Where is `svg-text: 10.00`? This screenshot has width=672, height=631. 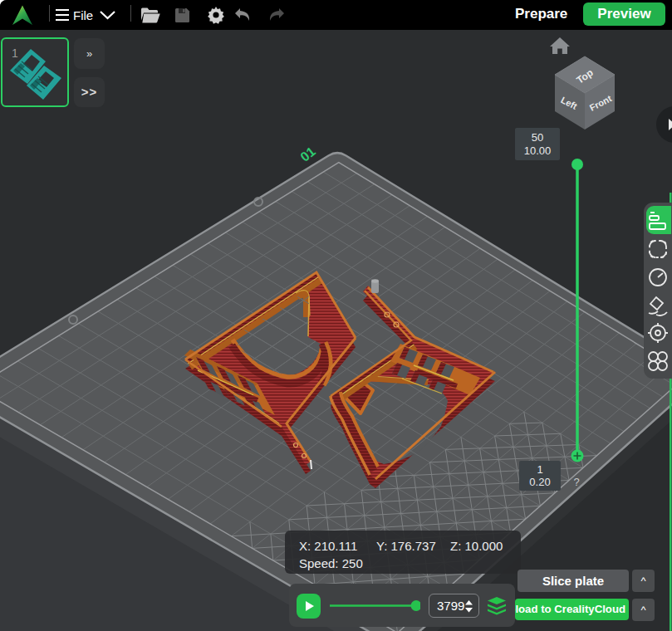
svg-text: 10.00 is located at coordinates (538, 151).